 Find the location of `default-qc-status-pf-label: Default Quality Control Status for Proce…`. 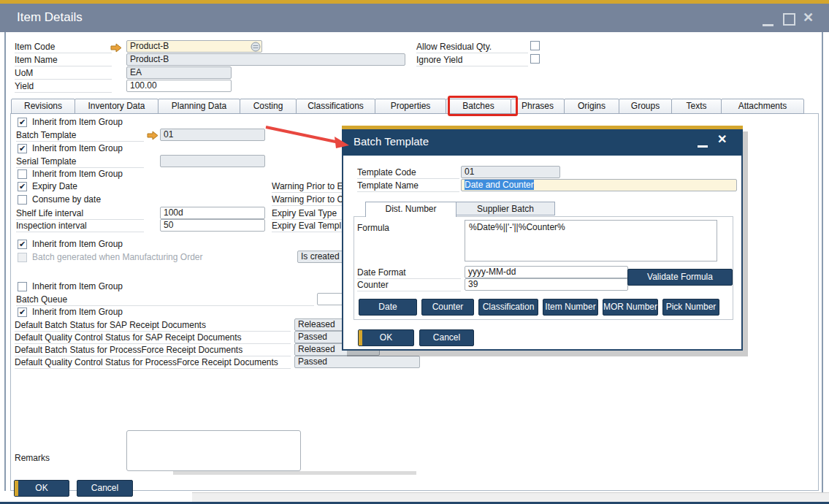

default-qc-status-pf-label: Default Quality Control Status for Proce… is located at coordinates (153, 363).